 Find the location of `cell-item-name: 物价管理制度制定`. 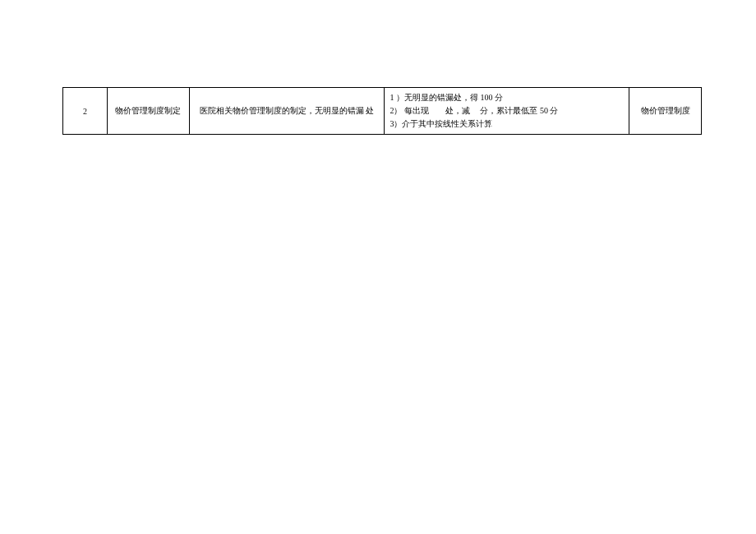

cell-item-name: 物价管理制度制定 is located at coordinates (148, 112).